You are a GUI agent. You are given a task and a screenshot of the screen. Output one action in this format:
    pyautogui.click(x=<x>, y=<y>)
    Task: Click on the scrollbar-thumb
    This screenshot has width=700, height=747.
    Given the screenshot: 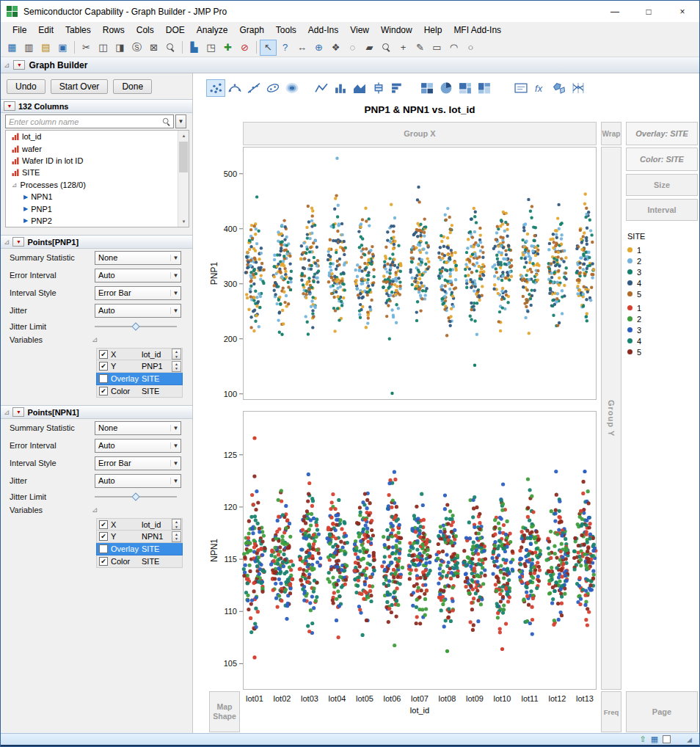 What is the action you would take?
    pyautogui.click(x=183, y=157)
    